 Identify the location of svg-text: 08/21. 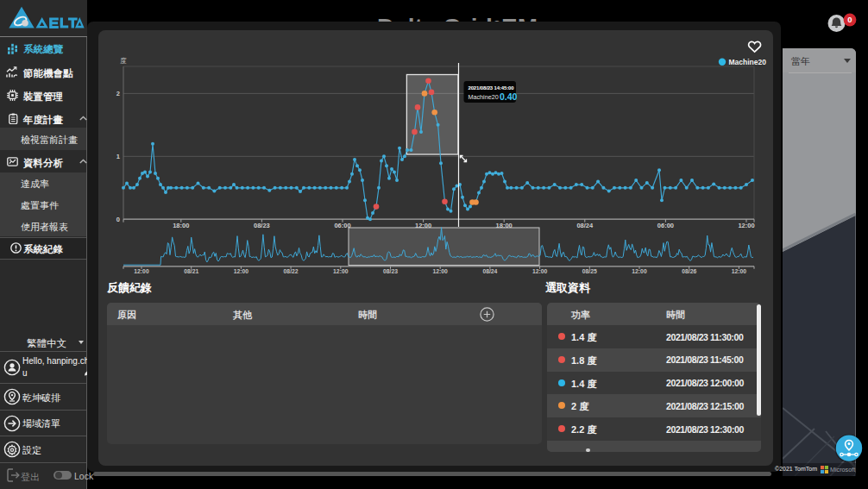
(192, 271).